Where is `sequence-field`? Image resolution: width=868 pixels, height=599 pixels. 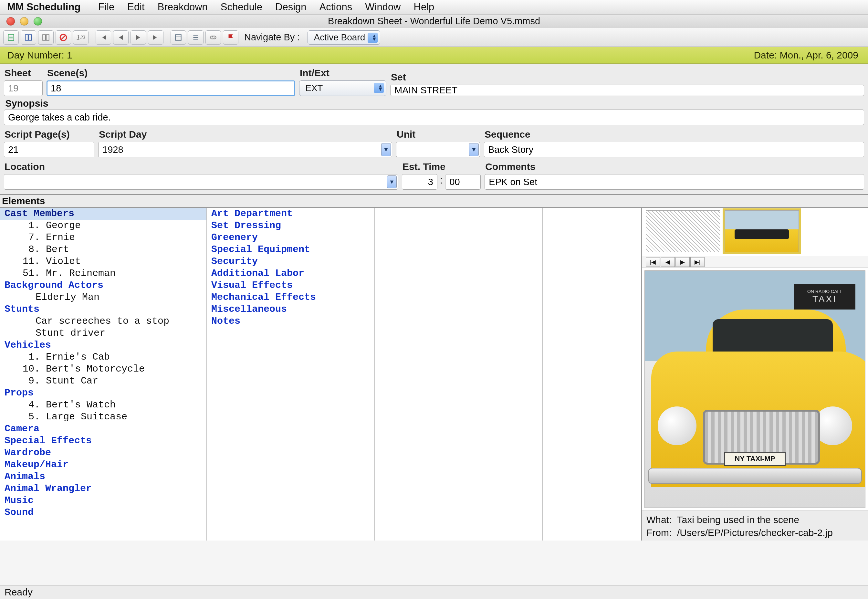 sequence-field is located at coordinates (674, 149).